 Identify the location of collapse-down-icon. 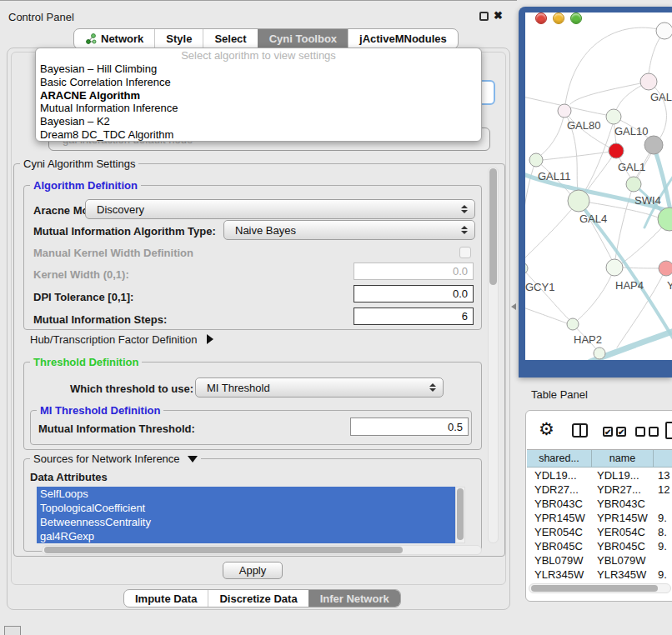
(193, 459).